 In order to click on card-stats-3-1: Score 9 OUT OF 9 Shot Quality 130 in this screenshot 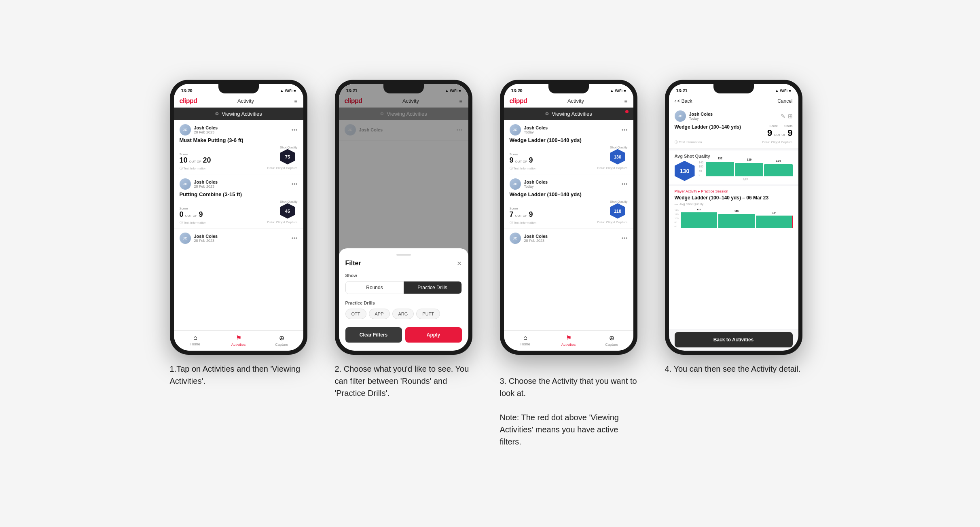, I will do `click(569, 155)`.